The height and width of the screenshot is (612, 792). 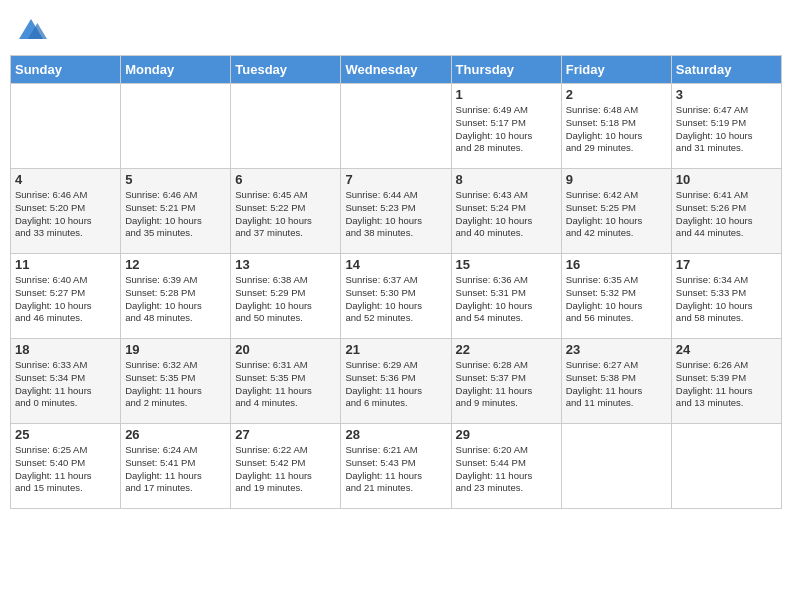 I want to click on day-number: 1, so click(x=506, y=94).